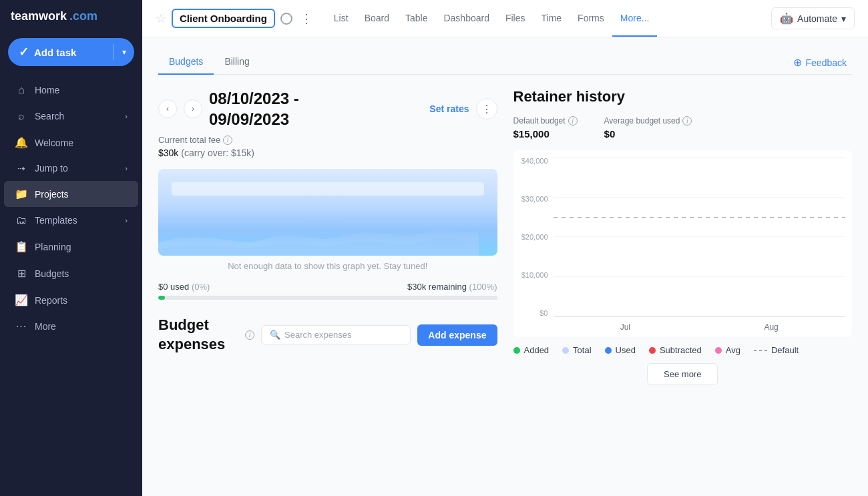 This screenshot has width=868, height=496. What do you see at coordinates (591, 19) in the screenshot?
I see `tab-forms: Forms` at bounding box center [591, 19].